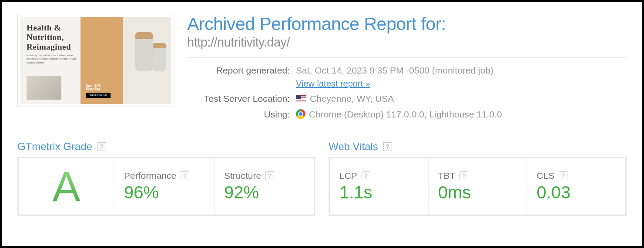 The width and height of the screenshot is (644, 248). Describe the element at coordinates (166, 186) in the screenshot. I see `grade-boxes: A Performance ? 96% Structure ? 92%` at that location.